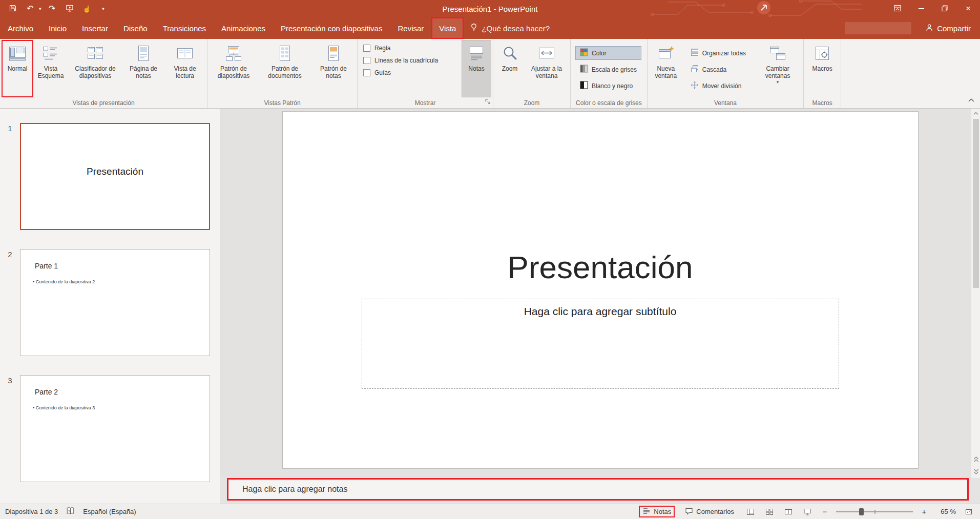 This screenshot has height=519, width=980. Describe the element at coordinates (52, 9) in the screenshot. I see `redo-button: ↷` at that location.